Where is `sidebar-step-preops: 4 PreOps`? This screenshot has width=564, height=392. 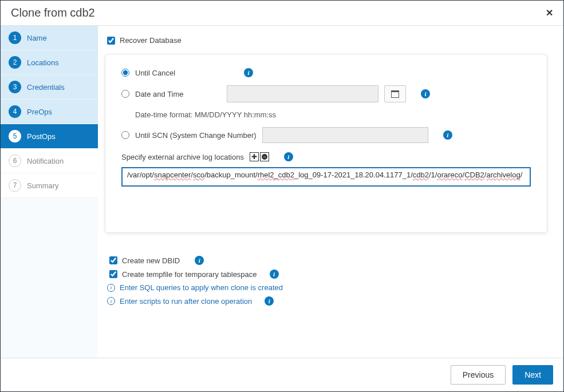
sidebar-step-preops: 4 PreOps is located at coordinates (49, 112).